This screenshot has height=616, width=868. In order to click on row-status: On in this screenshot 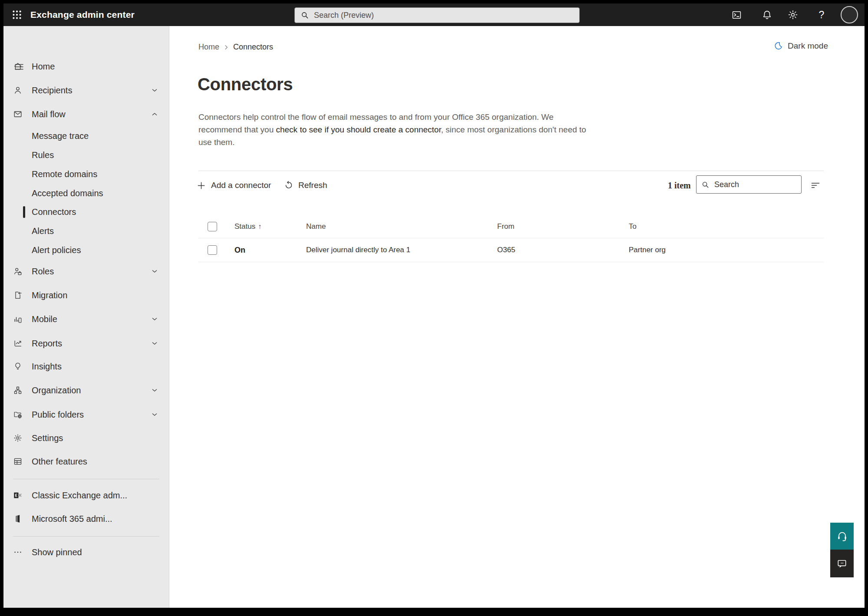, I will do `click(240, 250)`.